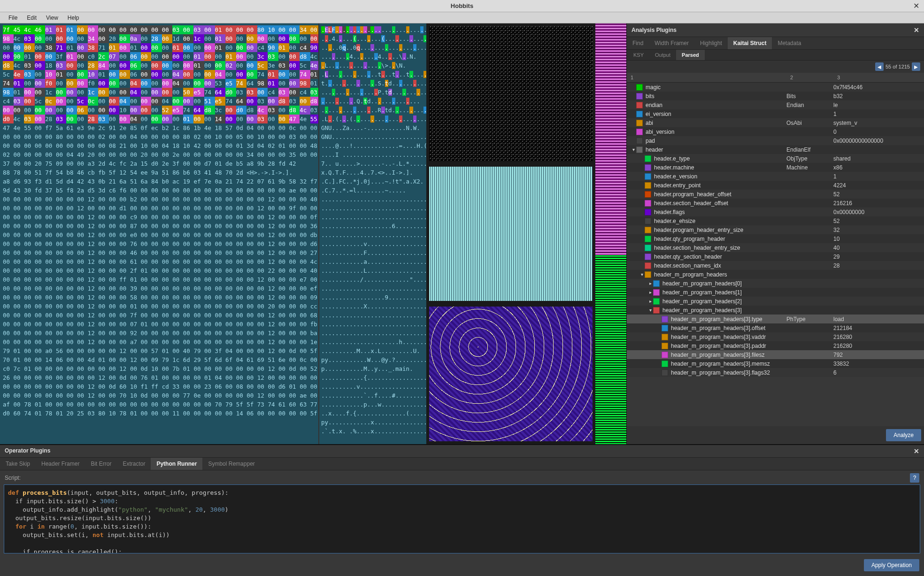  What do you see at coordinates (776, 373) in the screenshot?
I see `tree-row: header_m_program_headers[3].flags326` at bounding box center [776, 373].